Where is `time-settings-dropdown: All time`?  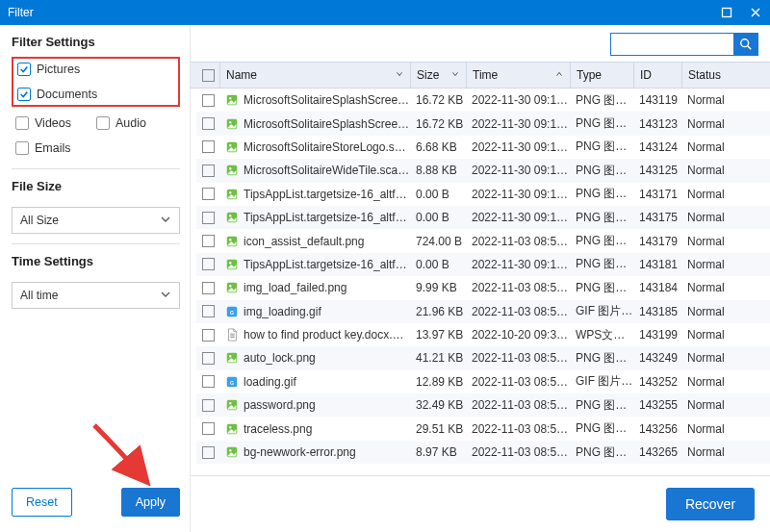
time-settings-dropdown: All time is located at coordinates (96, 295).